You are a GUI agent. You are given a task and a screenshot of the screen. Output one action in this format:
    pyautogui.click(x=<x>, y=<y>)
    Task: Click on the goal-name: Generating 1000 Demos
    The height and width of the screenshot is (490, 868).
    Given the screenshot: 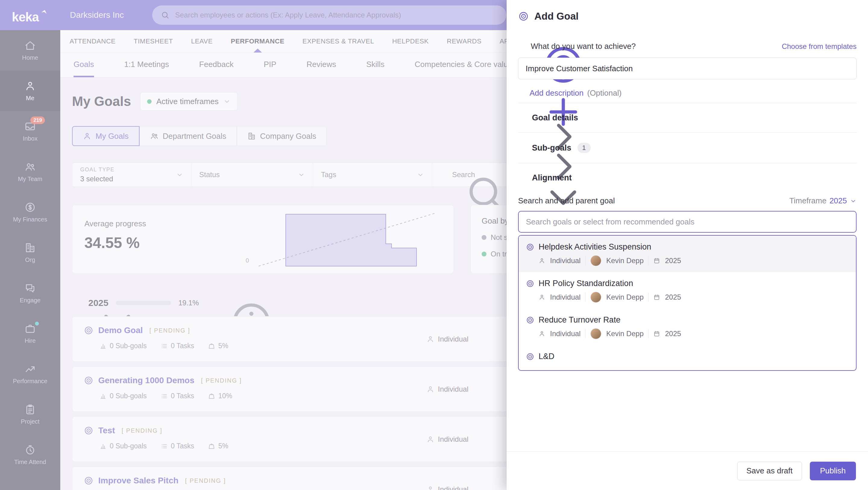 What is the action you would take?
    pyautogui.click(x=146, y=380)
    